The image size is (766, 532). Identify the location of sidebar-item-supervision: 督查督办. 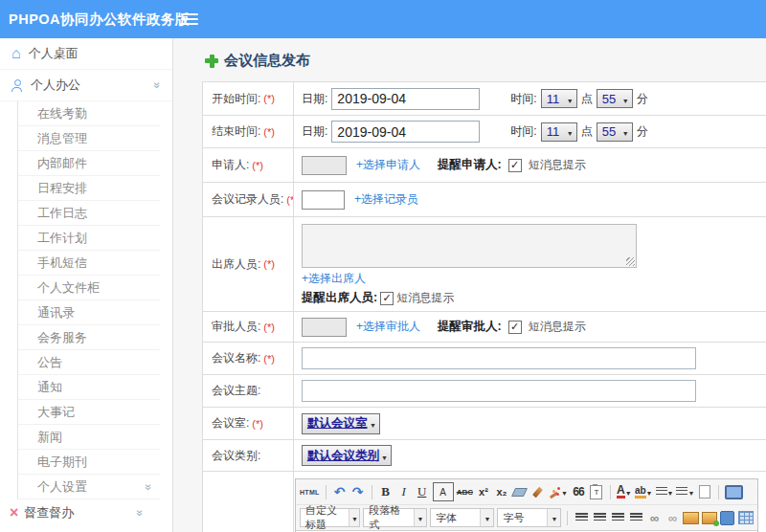
(86, 513).